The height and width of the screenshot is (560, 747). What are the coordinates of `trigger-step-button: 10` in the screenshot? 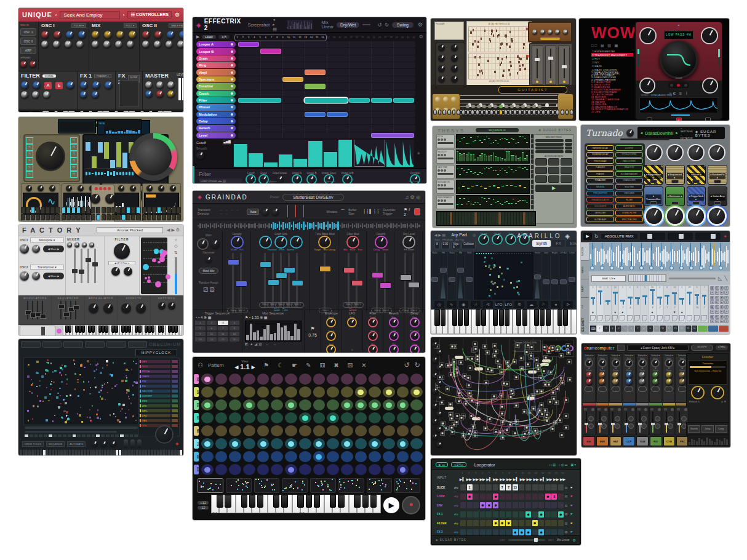 It's located at (212, 334).